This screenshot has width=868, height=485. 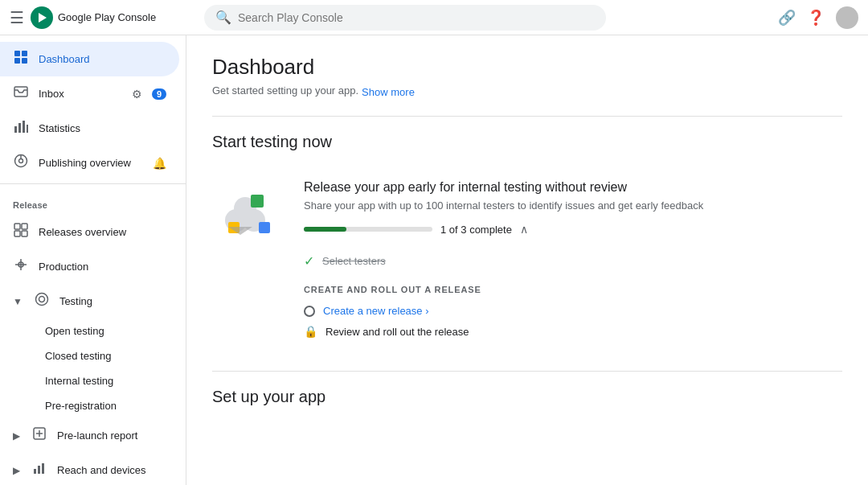 What do you see at coordinates (102, 18) in the screenshot?
I see `topbar-left: ☰ Google Play Console` at bounding box center [102, 18].